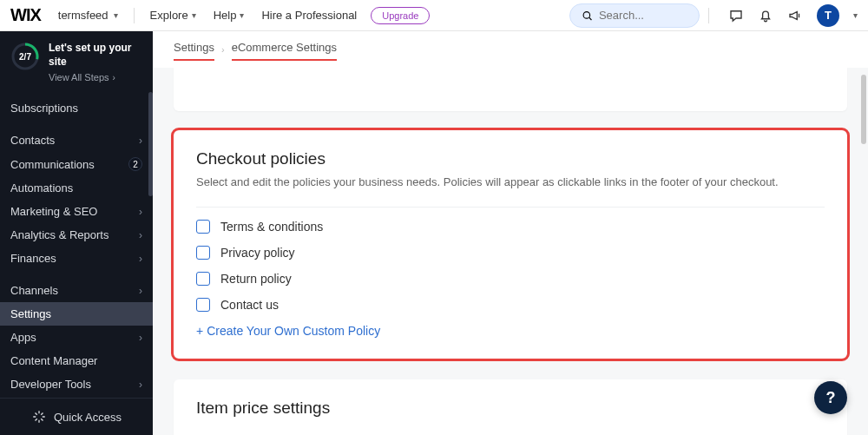 The width and height of the screenshot is (868, 435). What do you see at coordinates (253, 16) in the screenshot?
I see `top-nav: Explore ▾ Help ▾ Hire a Professional` at bounding box center [253, 16].